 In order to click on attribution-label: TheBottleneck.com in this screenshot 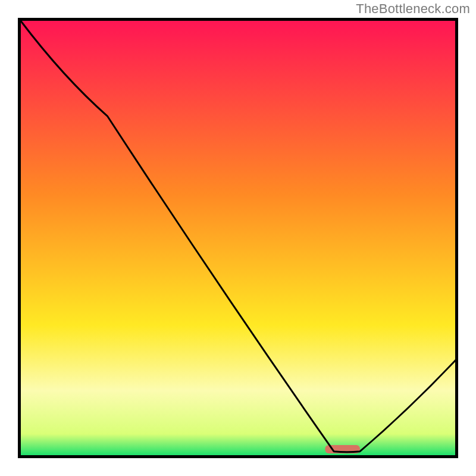, I will do `click(413, 9)`.